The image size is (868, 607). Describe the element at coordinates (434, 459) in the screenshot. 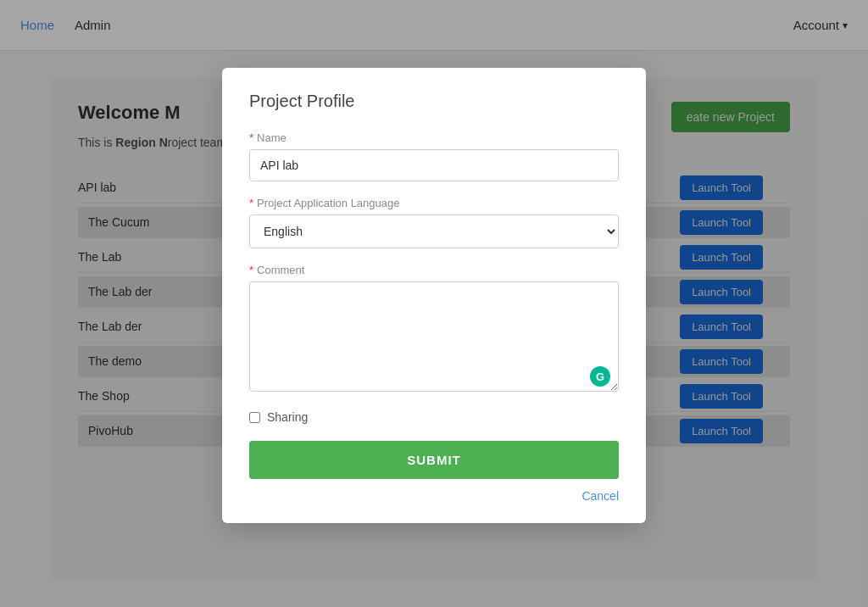

I see `submit-button: SUBMIT` at that location.